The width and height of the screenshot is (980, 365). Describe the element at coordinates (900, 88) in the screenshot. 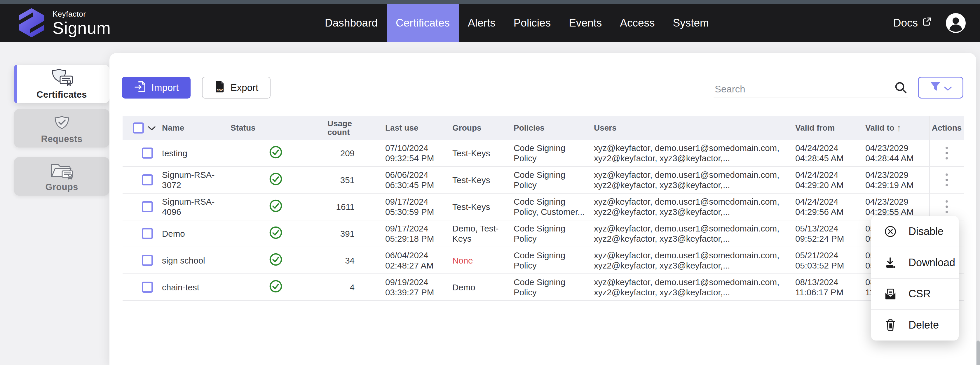

I see `search-icon` at that location.